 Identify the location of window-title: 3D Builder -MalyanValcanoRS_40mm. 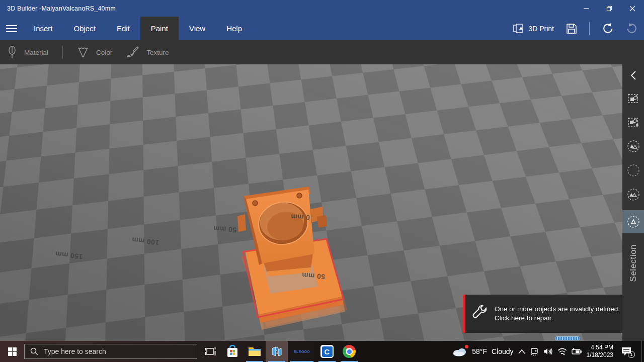
(61, 9).